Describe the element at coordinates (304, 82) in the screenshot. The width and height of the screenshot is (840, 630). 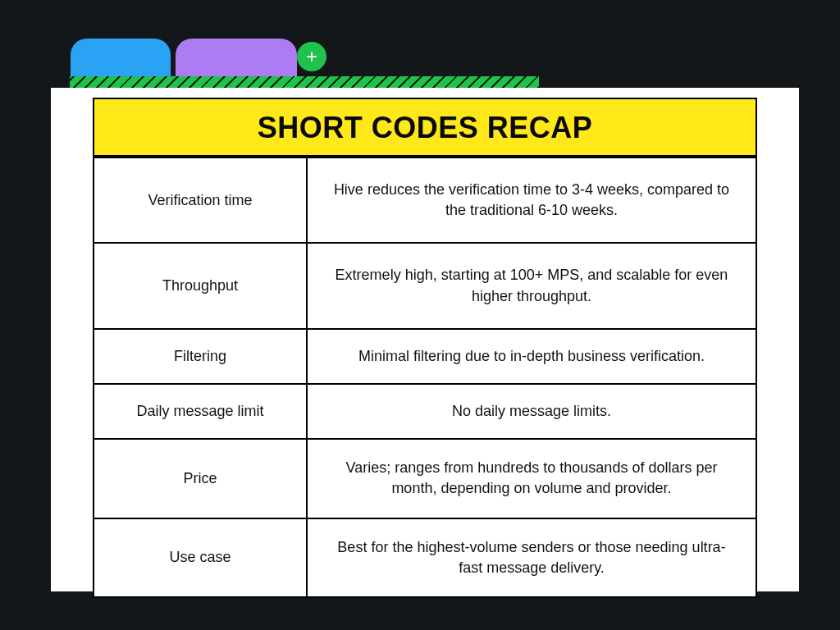
I see `decorative-hatch-strip` at that location.